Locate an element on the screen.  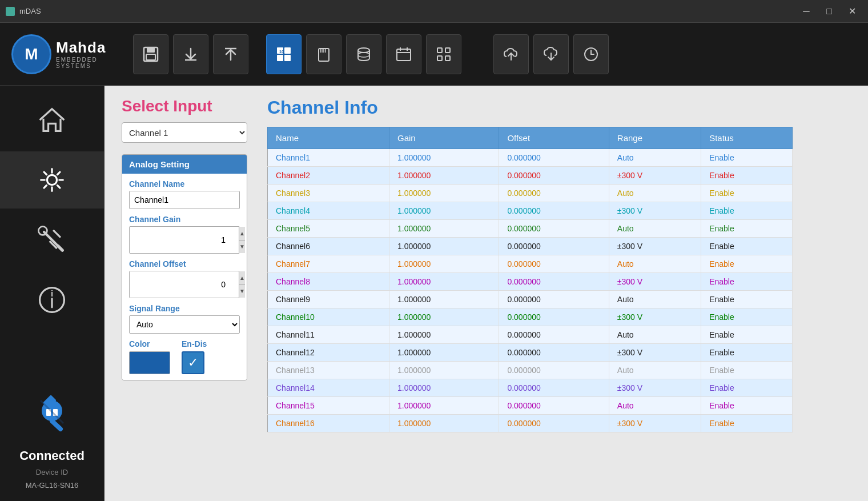
toolbar-calendar-button is located at coordinates (404, 54).